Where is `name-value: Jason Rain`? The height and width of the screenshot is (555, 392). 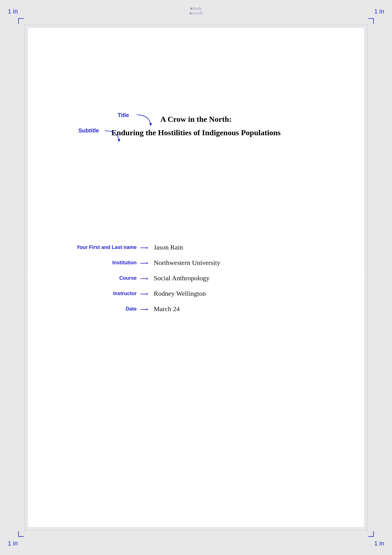 name-value: Jason Rain is located at coordinates (169, 248).